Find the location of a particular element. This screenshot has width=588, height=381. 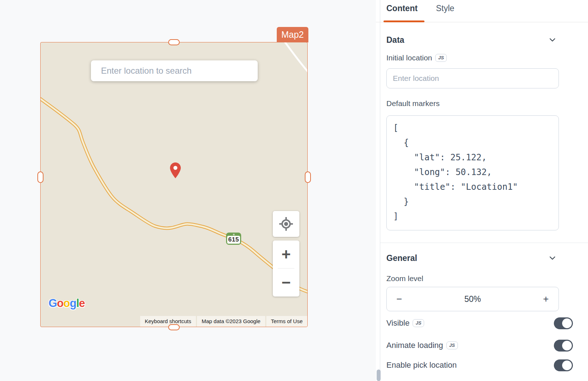

active-tab-underline is located at coordinates (404, 22).